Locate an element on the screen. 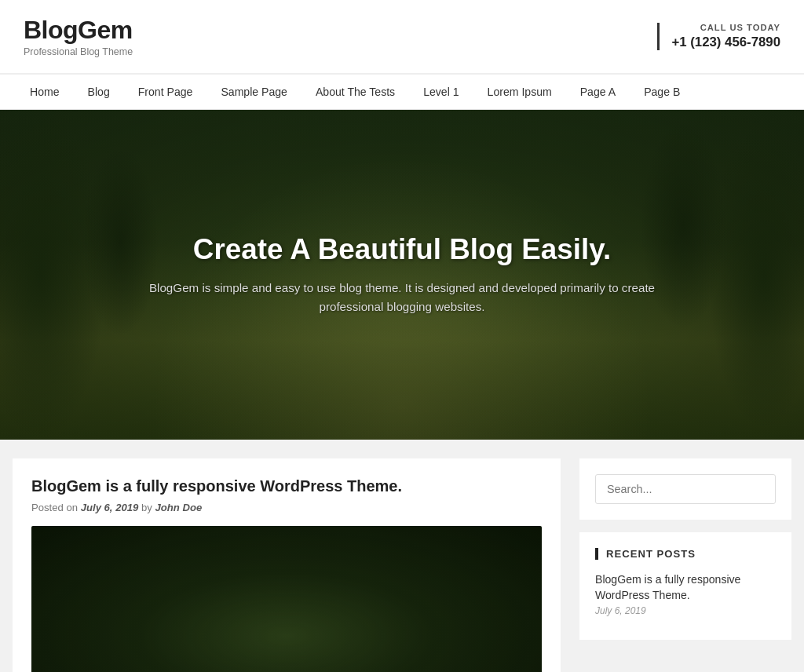 The height and width of the screenshot is (672, 804). nav-link-blog: Blog is located at coordinates (99, 92).